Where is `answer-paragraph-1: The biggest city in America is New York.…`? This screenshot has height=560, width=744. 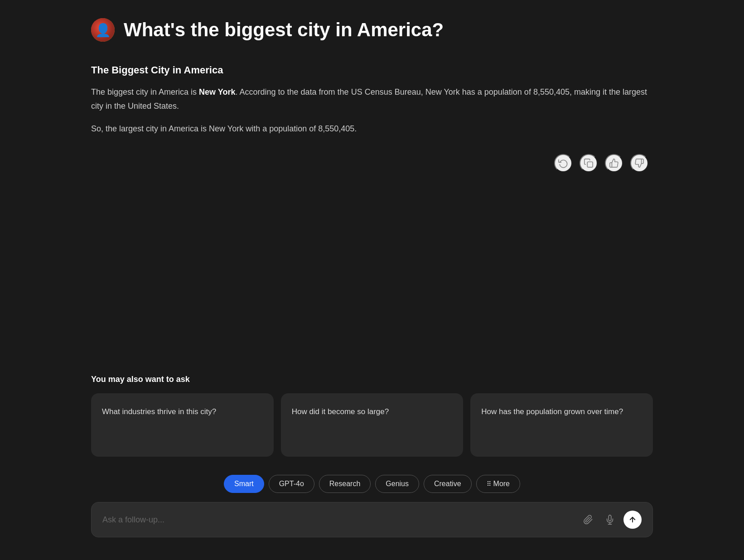 answer-paragraph-1: The biggest city in America is New York.… is located at coordinates (372, 99).